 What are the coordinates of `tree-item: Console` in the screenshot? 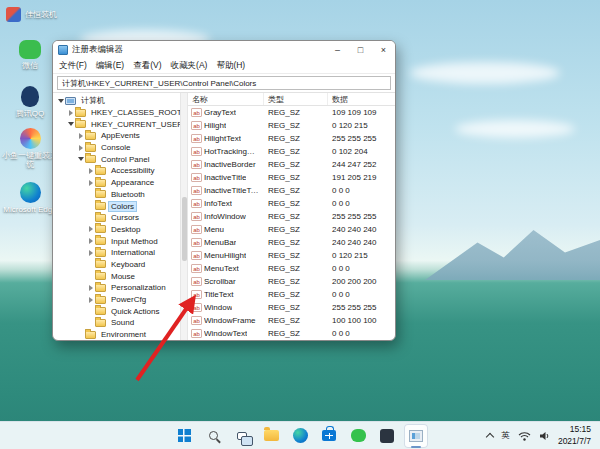 It's located at (116, 148).